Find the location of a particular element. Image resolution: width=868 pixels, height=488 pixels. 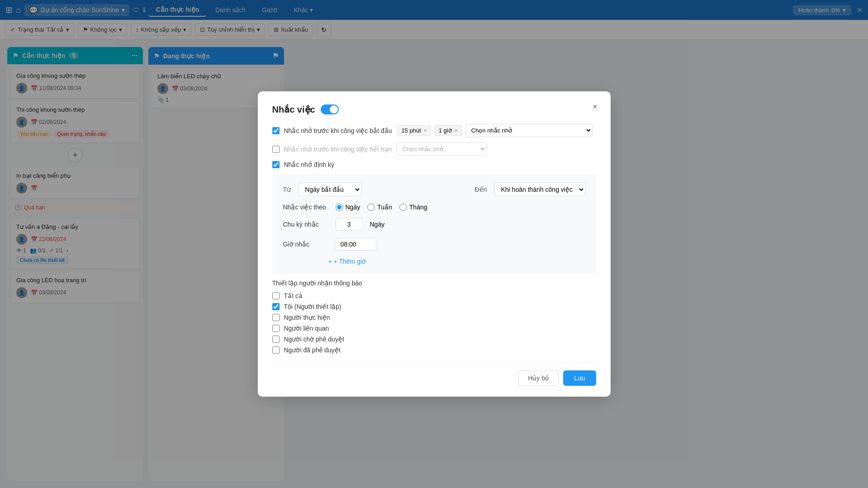

from-to-row: Từ Ngày bắt đầu Đến Khi hoàn thành công … is located at coordinates (434, 190).